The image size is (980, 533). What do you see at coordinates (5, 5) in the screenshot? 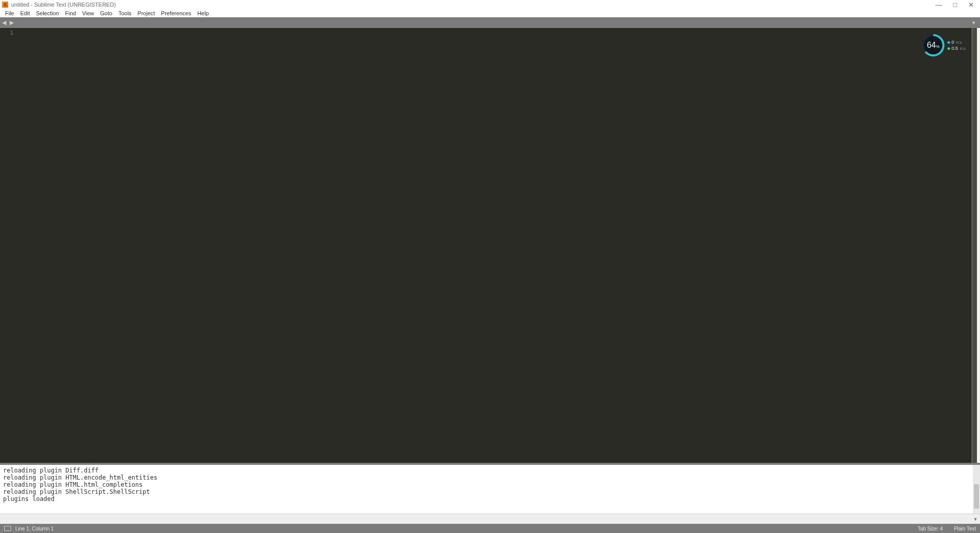
I see `app-icon` at bounding box center [5, 5].